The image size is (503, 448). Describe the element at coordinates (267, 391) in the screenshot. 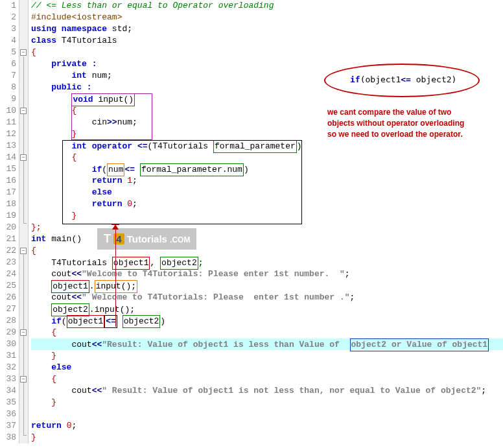

I see `code-line: cout<<" Result: Value of object1 is not …` at that location.